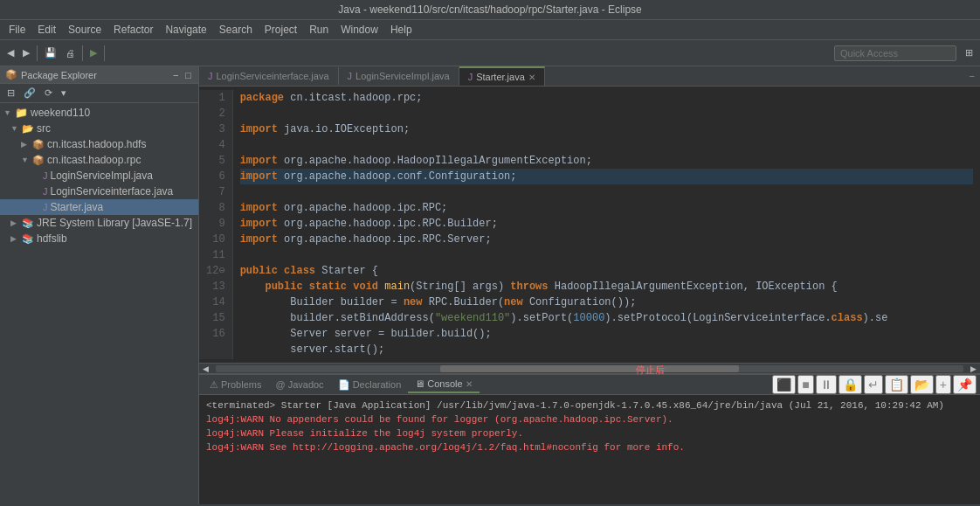 This screenshot has height=506, width=980. Describe the element at coordinates (280, 385) in the screenshot. I see `at-icon: @` at that location.